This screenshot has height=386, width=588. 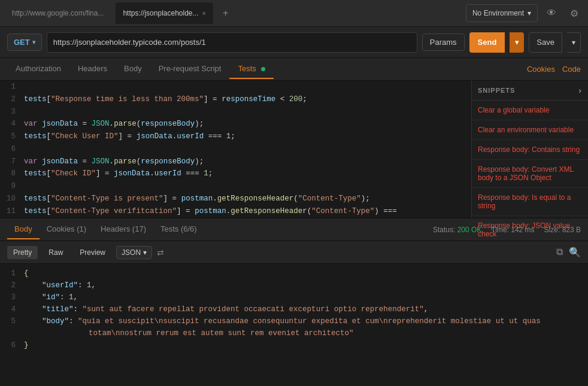 I want to click on close-icon: ×, so click(x=204, y=13).